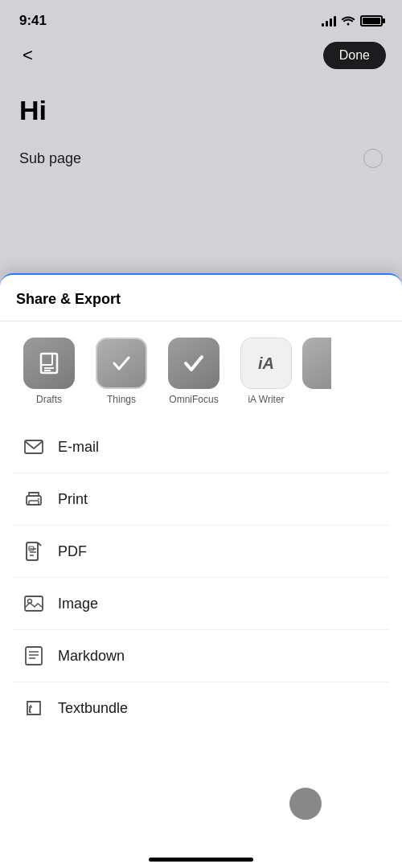 This screenshot has height=868, width=402. I want to click on print-label: Print, so click(72, 500).